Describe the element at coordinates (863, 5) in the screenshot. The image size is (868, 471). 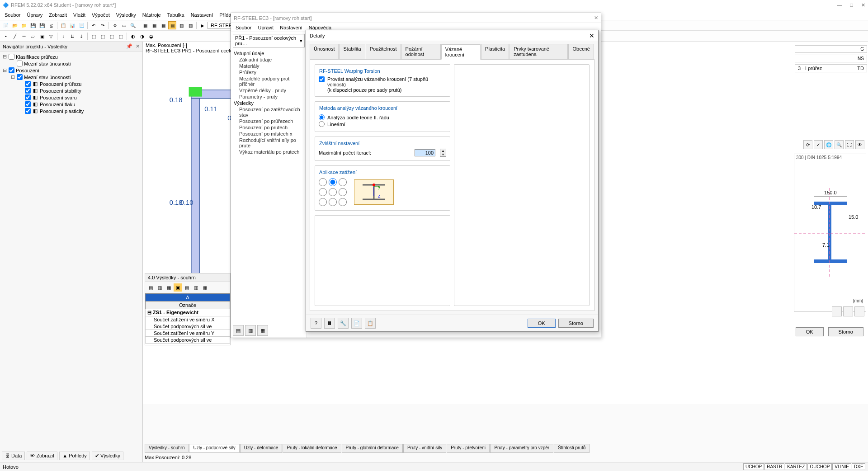
I see `close-button: ✕` at that location.